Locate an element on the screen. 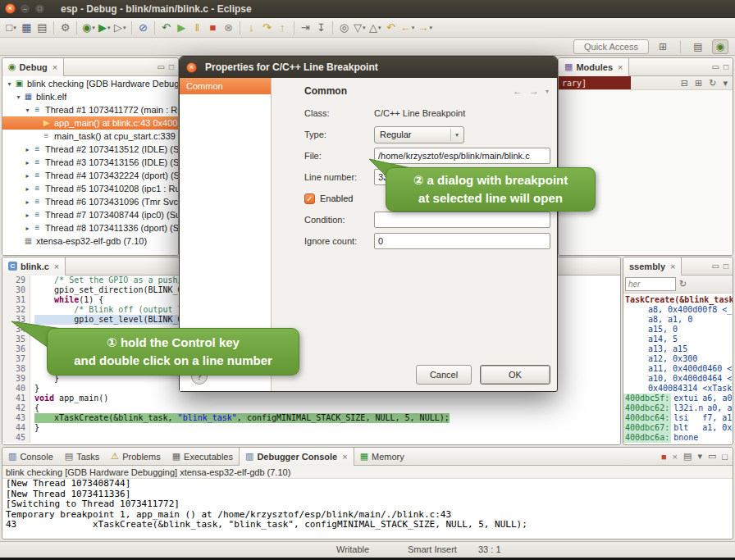  condition-field is located at coordinates (463, 220).